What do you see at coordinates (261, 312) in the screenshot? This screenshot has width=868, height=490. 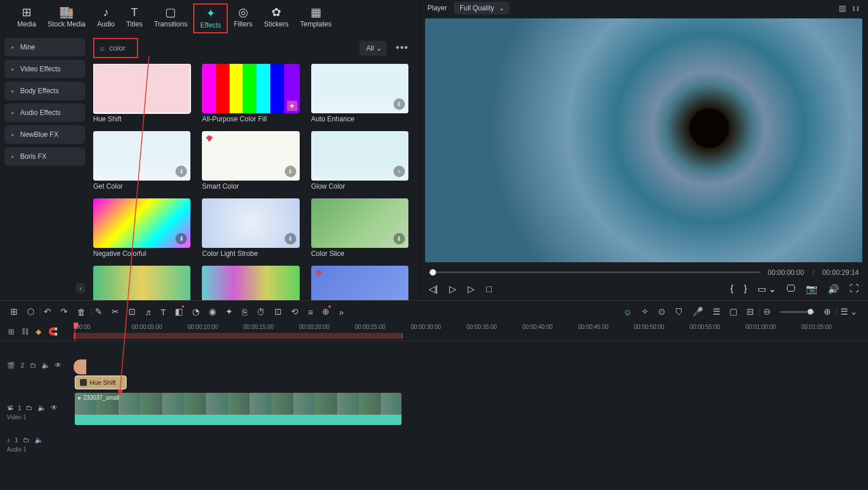 I see `tool-timer-icon: ⏱` at bounding box center [261, 312].